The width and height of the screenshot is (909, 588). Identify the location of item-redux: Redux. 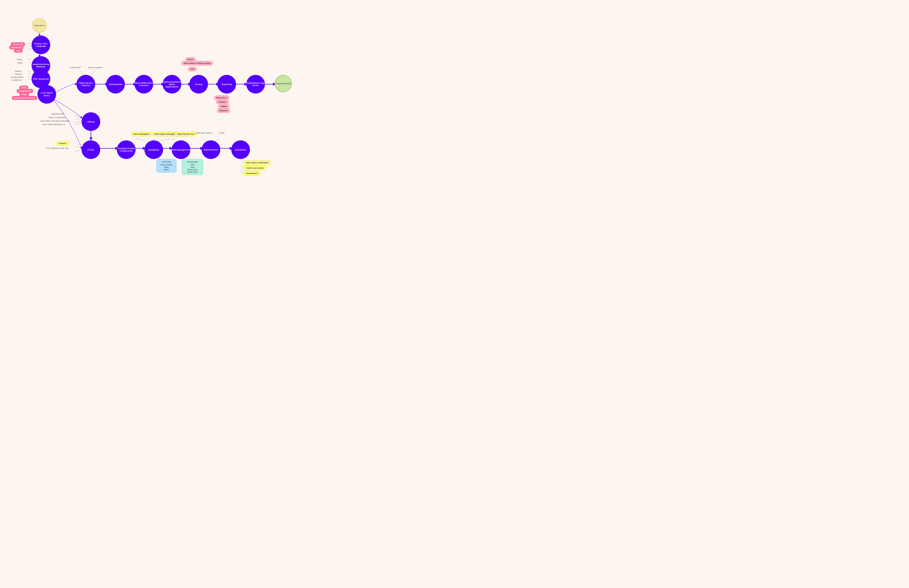
(167, 170).